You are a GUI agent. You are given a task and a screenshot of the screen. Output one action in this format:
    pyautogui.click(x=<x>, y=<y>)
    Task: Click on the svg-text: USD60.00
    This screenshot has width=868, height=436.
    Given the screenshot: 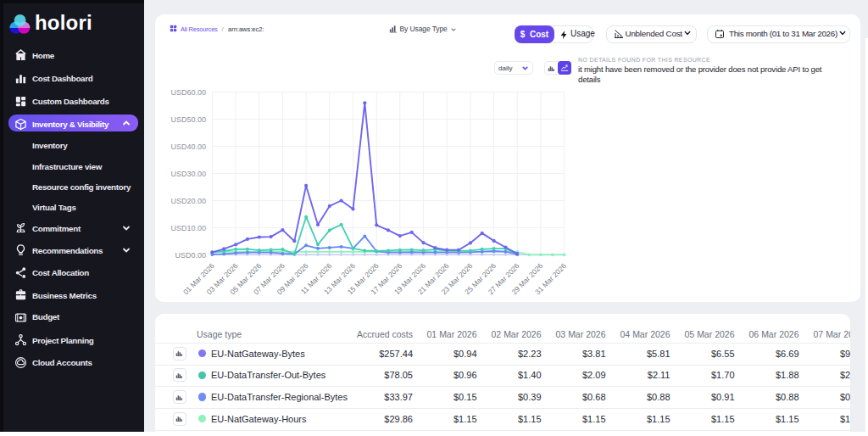 What is the action you would take?
    pyautogui.click(x=188, y=92)
    